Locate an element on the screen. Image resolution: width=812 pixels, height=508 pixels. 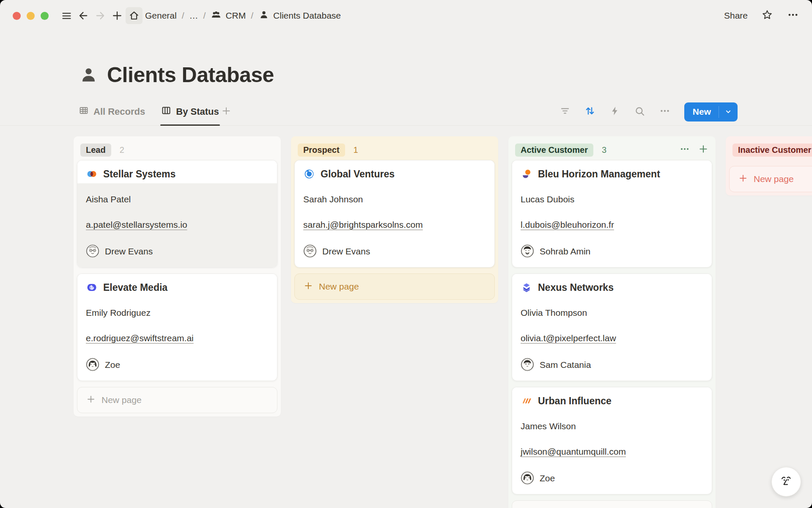
column-add-button is located at coordinates (703, 150).